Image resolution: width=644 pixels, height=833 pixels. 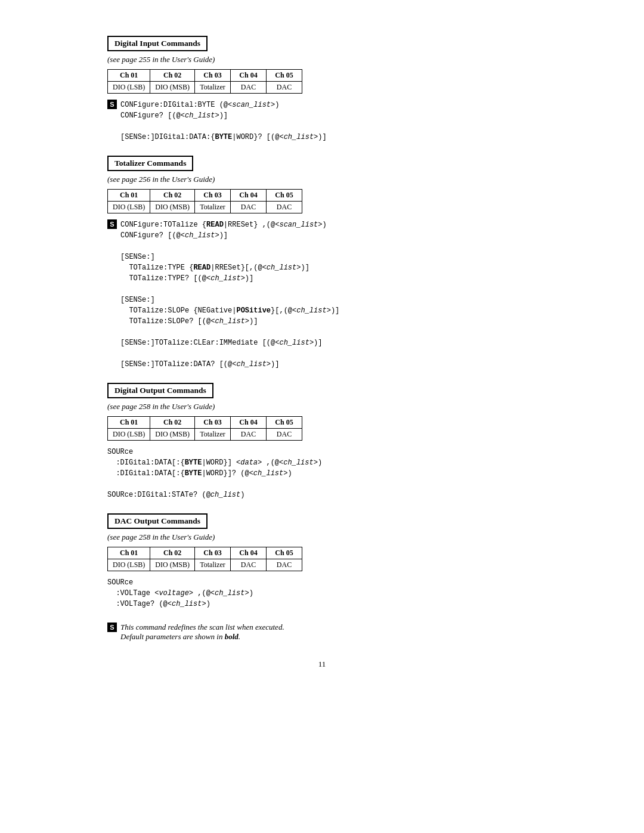 I want to click on dout-ch-header-1: Ch 01, so click(x=129, y=423).